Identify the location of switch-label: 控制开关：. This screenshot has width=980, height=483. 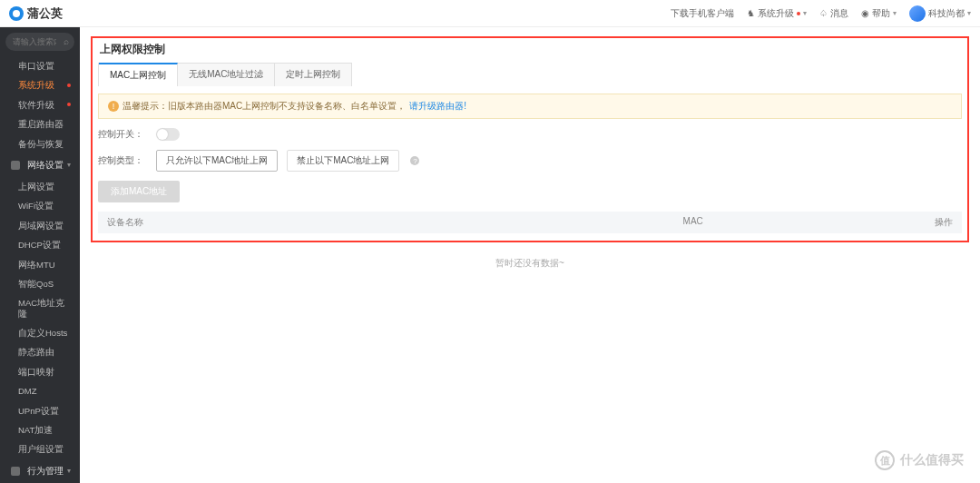
(122, 134).